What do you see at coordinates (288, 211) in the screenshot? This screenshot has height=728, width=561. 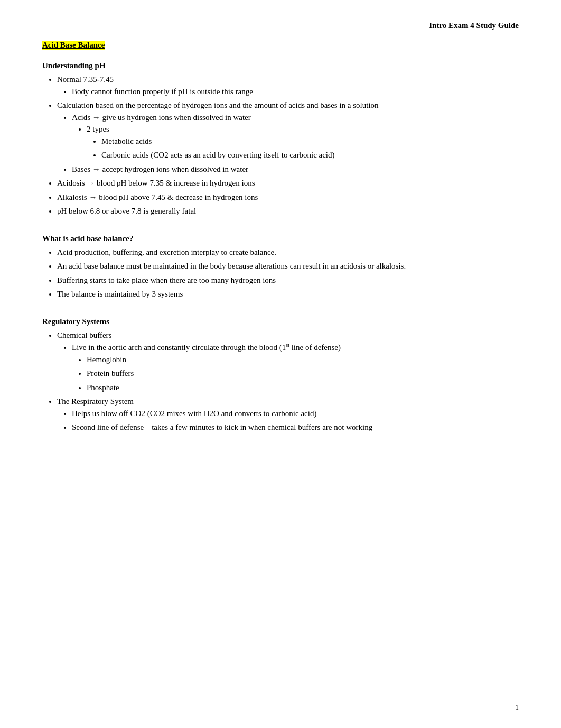 I see `list-item: pH below 6.8 or above 7.8 is generally f…` at bounding box center [288, 211].